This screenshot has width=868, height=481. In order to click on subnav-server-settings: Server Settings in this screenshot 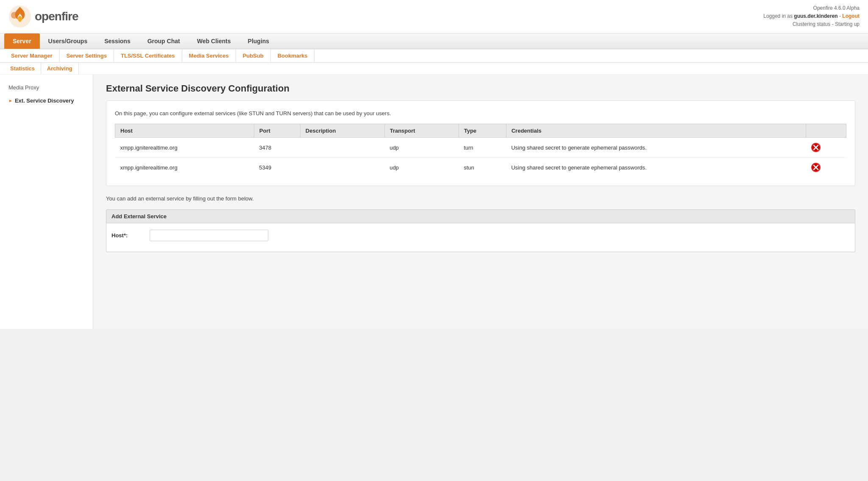, I will do `click(87, 56)`.